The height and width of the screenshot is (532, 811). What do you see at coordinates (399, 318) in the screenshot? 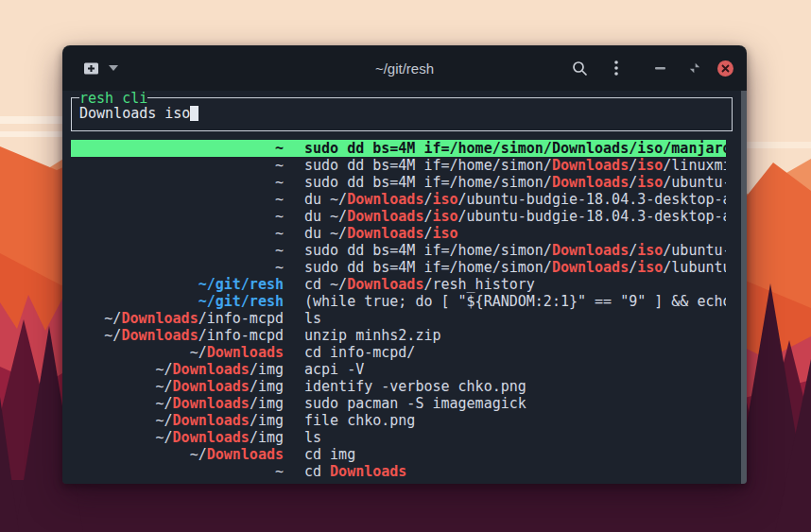
I see `history-row: ~/Downloads/info-mcpdls` at bounding box center [399, 318].